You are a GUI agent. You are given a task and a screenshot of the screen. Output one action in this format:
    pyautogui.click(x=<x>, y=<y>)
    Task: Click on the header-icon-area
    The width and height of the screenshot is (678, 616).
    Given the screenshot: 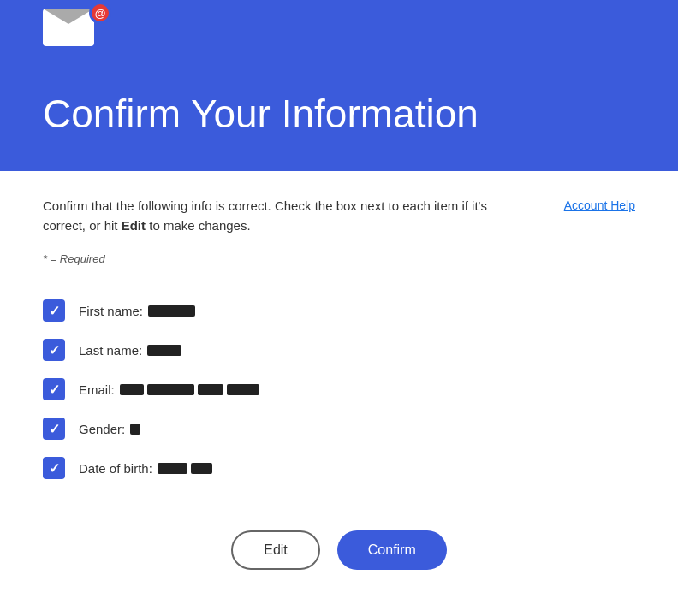 What is the action you would take?
    pyautogui.click(x=77, y=26)
    